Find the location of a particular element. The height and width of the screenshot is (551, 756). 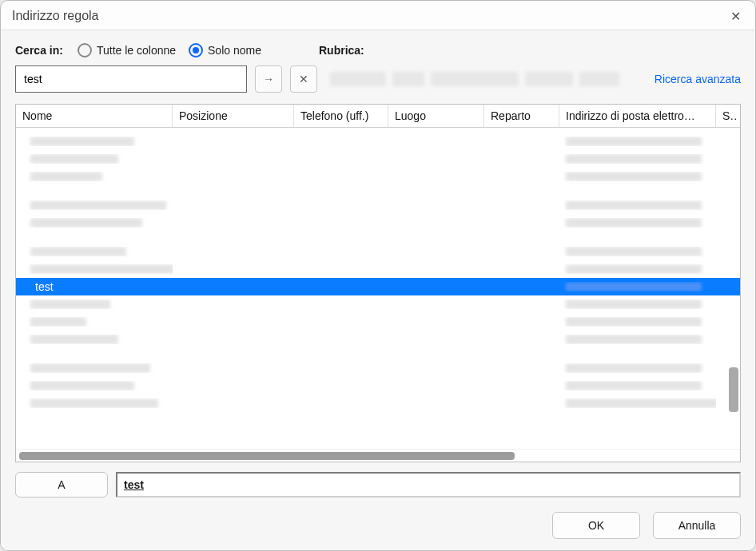

title-bar: Indirizzo regola ✕ is located at coordinates (378, 16).